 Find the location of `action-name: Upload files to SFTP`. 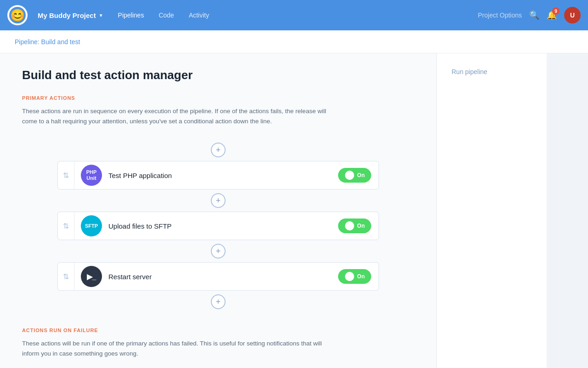

action-name: Upload files to SFTP is located at coordinates (223, 226).